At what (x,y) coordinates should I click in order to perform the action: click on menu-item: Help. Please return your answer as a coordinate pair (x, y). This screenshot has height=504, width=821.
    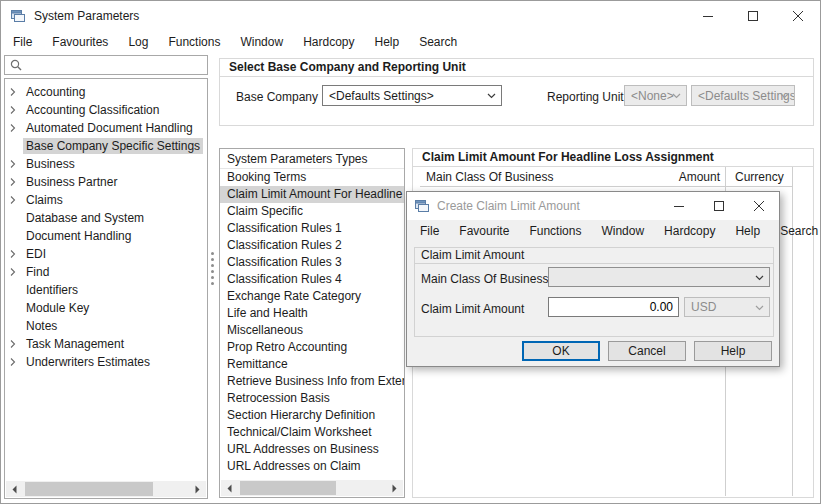
    Looking at the image, I should click on (386, 42).